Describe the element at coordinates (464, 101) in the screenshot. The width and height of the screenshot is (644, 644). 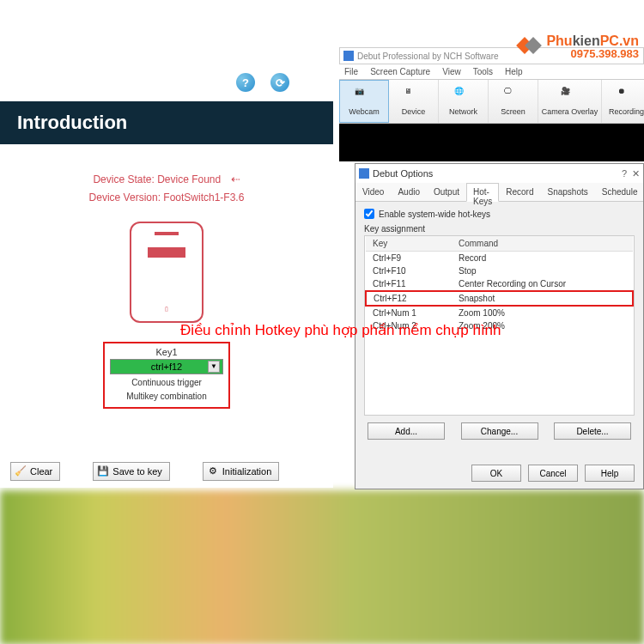
I see `ribbon-network: 🌐Network` at that location.